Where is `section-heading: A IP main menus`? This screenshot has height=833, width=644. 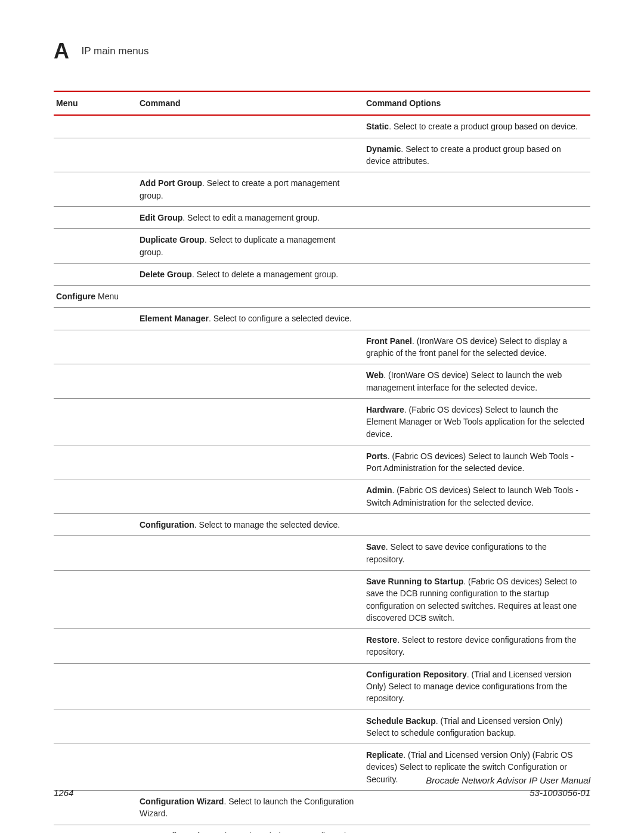
section-heading: A IP main menus is located at coordinates (322, 51).